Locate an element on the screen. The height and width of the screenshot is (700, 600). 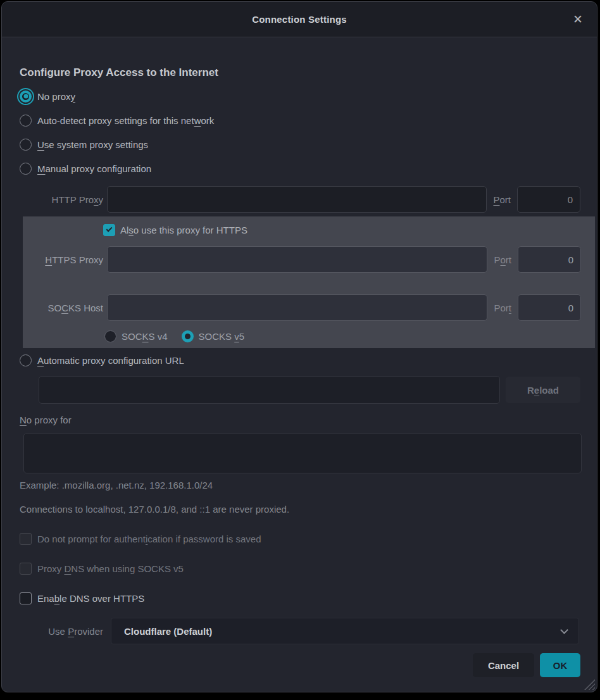
https-proxy-row: HTTPS Proxy Port is located at coordinates (302, 259).